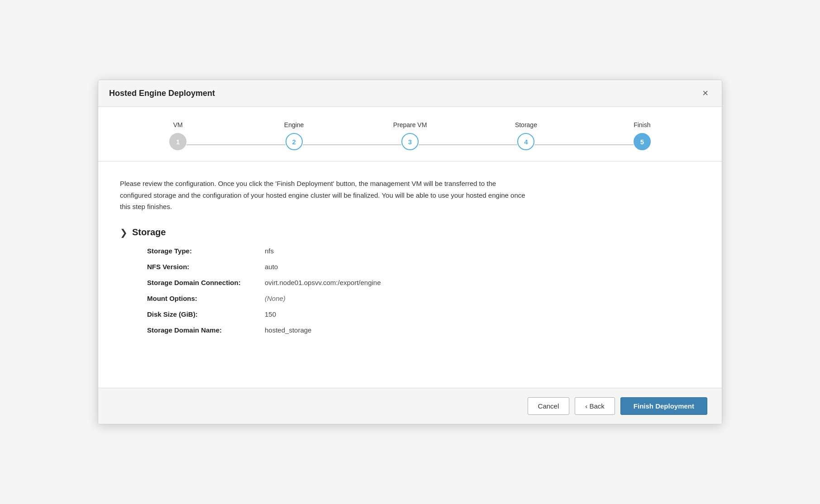  I want to click on stepper-section: VM1Engine2Prepare VM3Storage4Finish5, so click(410, 134).